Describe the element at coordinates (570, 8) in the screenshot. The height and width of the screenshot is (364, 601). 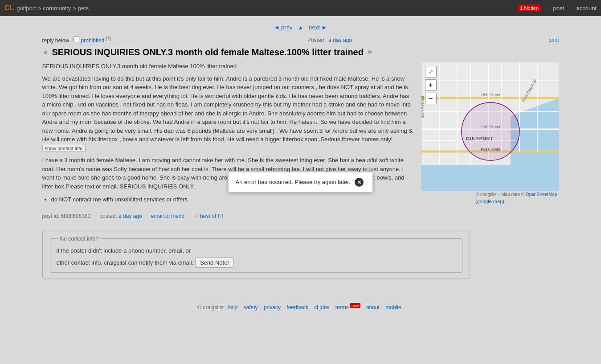
I see `divider2: |` at that location.